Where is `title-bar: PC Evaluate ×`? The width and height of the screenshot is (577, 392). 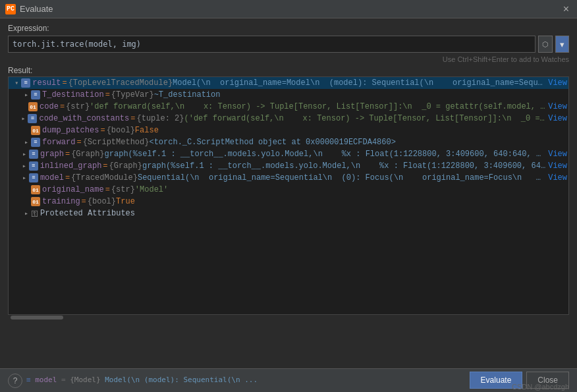 title-bar: PC Evaluate × is located at coordinates (288, 9).